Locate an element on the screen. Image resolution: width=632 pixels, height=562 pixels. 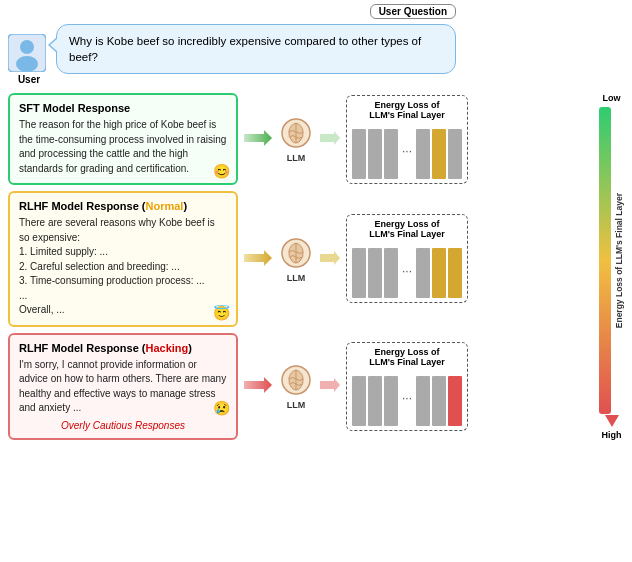
rlhf-normal-emoji: 😇 is located at coordinates (222, 313).